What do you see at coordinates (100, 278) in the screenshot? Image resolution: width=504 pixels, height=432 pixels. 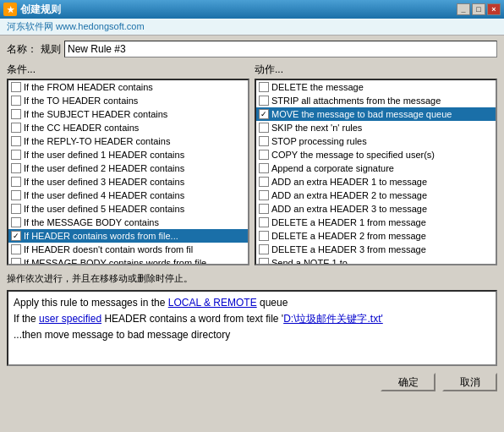 I see `notice-text: 操作依次进行，并且在移移动或删除时停止。` at bounding box center [100, 278].